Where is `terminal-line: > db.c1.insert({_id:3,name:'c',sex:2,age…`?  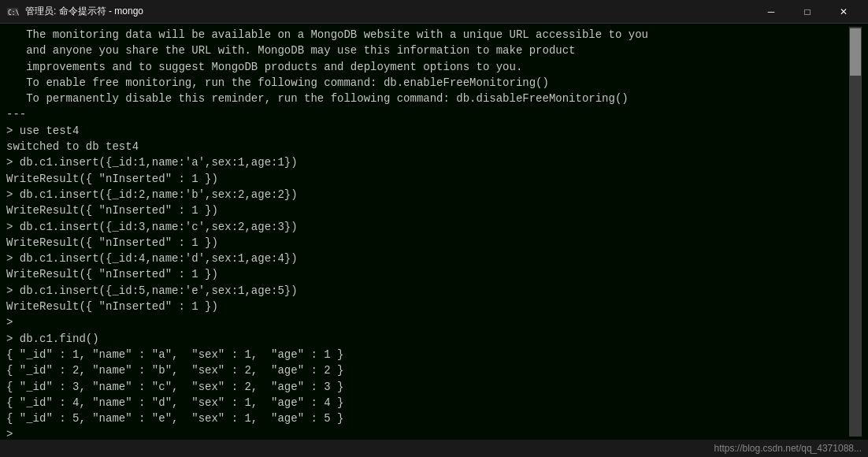
terminal-line: > db.c1.insert({_id:3,name:'c',sex:2,age… is located at coordinates (428, 227).